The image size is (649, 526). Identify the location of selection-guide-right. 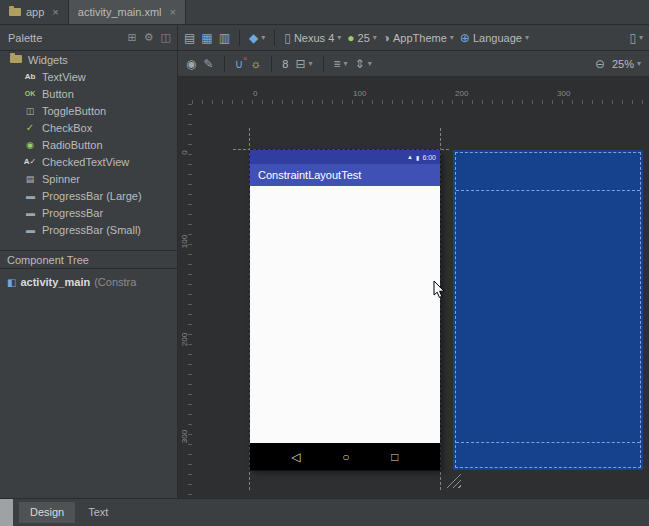
(440, 309).